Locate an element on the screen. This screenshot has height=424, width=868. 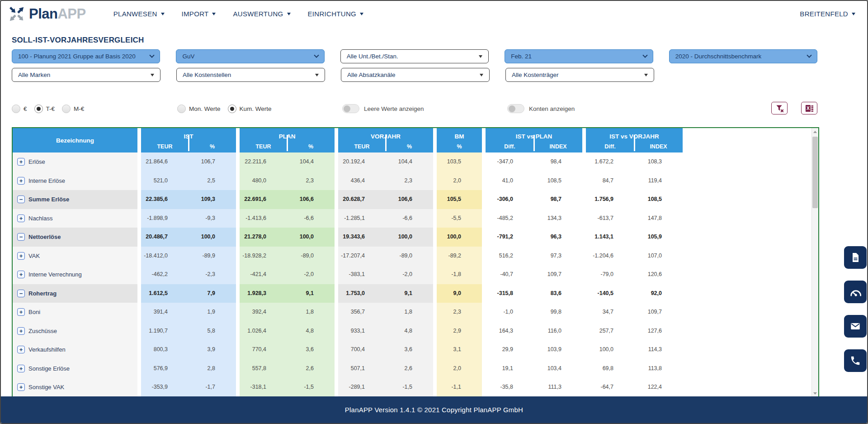
value-mode-option-kum-werte: Kum. Werte is located at coordinates (250, 109).